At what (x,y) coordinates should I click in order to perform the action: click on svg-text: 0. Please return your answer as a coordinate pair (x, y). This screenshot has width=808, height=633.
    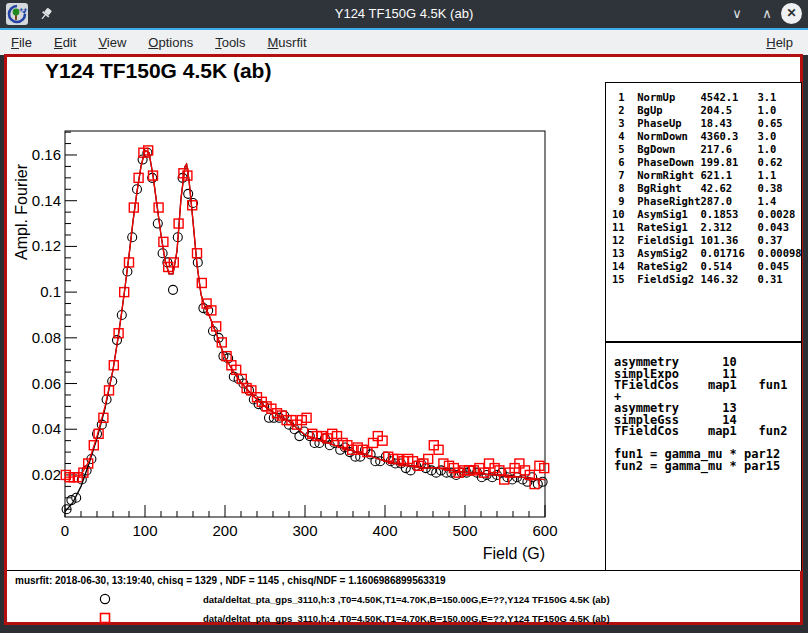
    Looking at the image, I should click on (65, 530).